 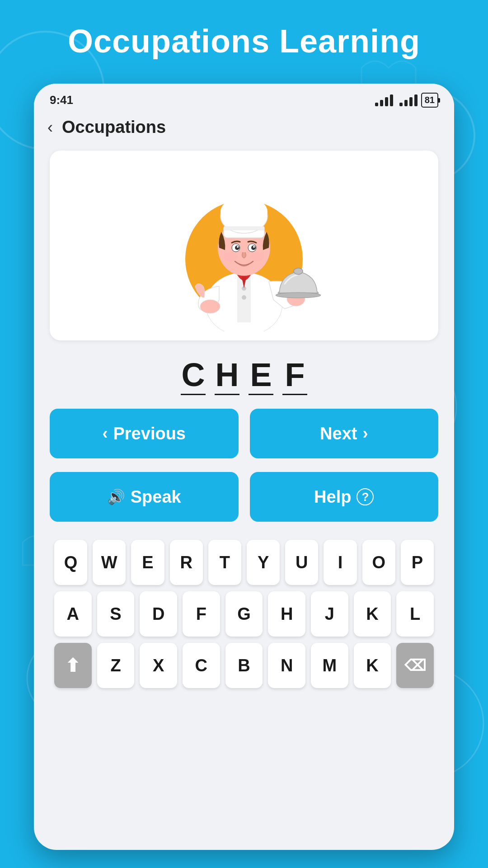 What do you see at coordinates (73, 665) in the screenshot?
I see `shift-key: ⬆` at bounding box center [73, 665].